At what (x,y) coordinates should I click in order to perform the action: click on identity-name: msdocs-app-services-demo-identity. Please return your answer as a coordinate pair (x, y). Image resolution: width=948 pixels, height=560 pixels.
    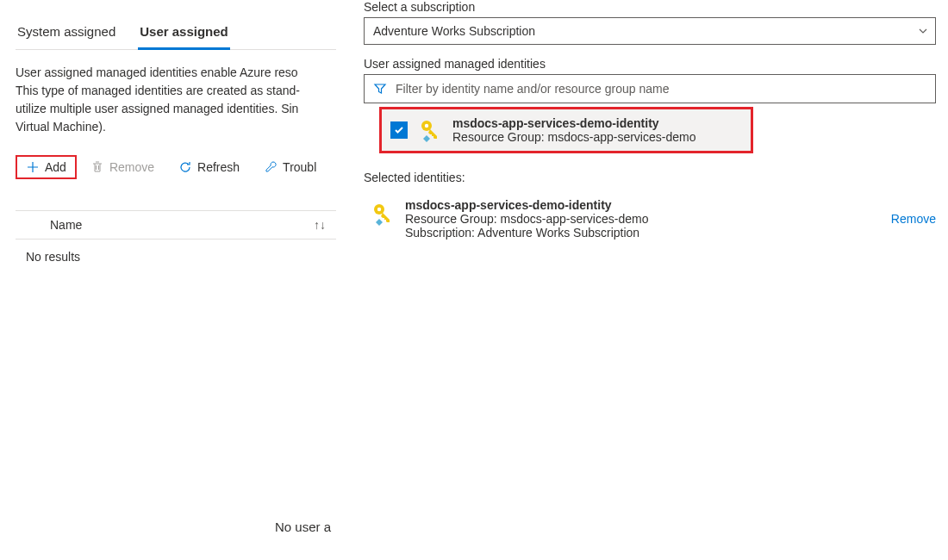
    Looking at the image, I should click on (574, 123).